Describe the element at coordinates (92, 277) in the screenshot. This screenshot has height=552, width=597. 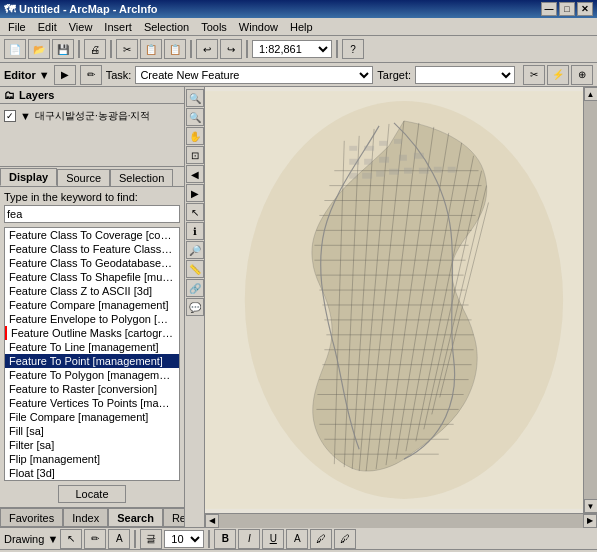
I see `result-item: Feature Class To Shapefile [multiple] [c…` at that location.